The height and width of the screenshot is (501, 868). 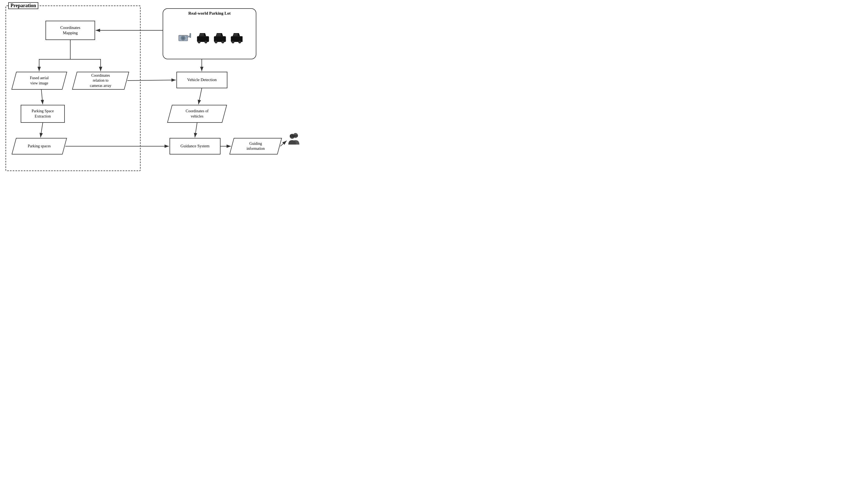 What do you see at coordinates (219, 38) in the screenshot?
I see `cars-icon` at bounding box center [219, 38].